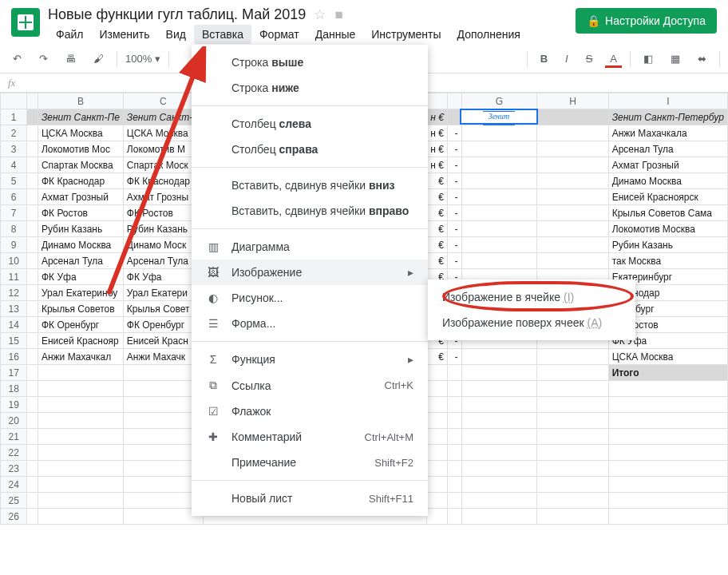 The width and height of the screenshot is (728, 575). I want to click on insert-link: ⧉СсылкаCtrl+K, so click(310, 385).